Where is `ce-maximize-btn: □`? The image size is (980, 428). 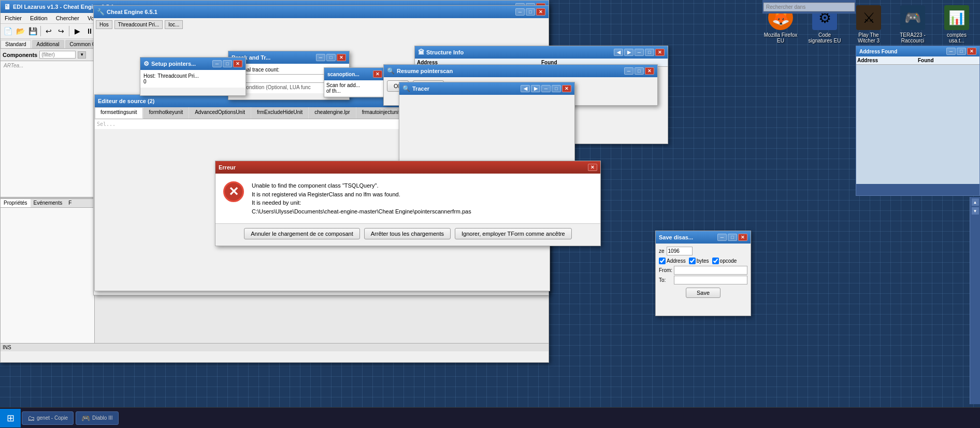 ce-maximize-btn: □ is located at coordinates (530, 12).